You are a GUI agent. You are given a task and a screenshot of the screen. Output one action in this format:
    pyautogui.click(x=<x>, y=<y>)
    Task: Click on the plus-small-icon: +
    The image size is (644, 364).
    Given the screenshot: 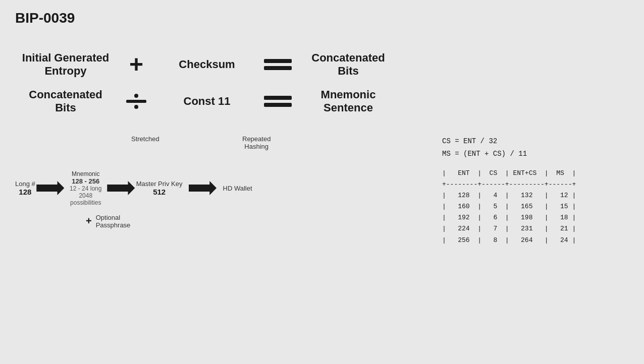 What is the action you would take?
    pyautogui.click(x=89, y=221)
    